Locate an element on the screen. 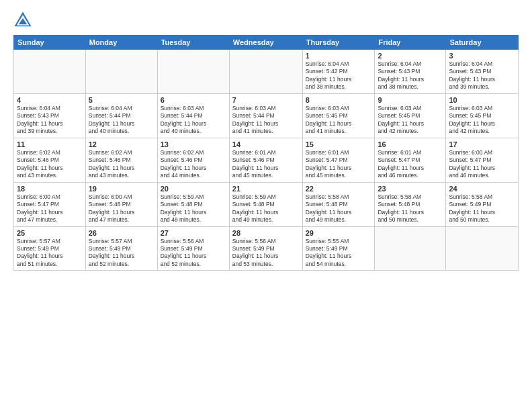 The width and height of the screenshot is (532, 411). calendar-cell: 11Sunrise: 6:02 AM Sunset: 5:46 PM Dayli… is located at coordinates (50, 160).